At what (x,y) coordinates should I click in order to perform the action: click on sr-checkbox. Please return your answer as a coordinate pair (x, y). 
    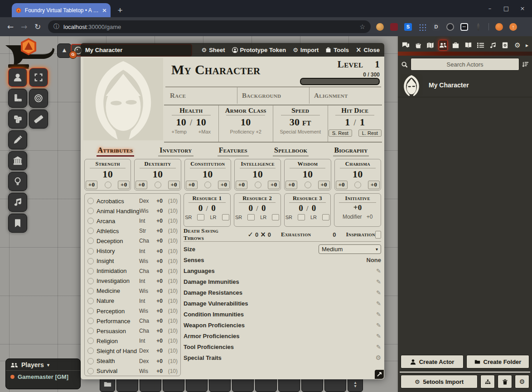
    Looking at the image, I should click on (301, 217).